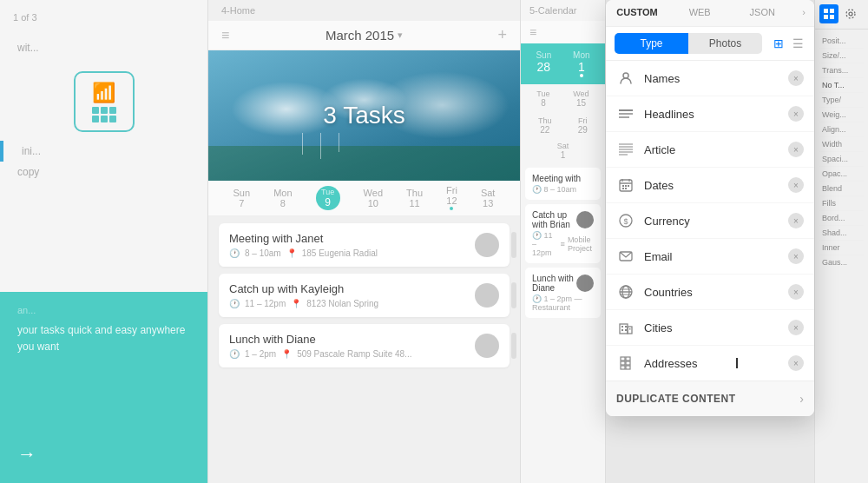 The width and height of the screenshot is (868, 483). Describe the element at coordinates (710, 149) in the screenshot. I see `menu-item-article: Article ×` at that location.